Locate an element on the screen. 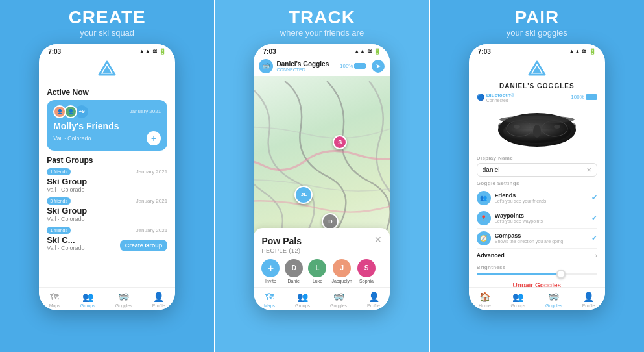 The image size is (644, 352). person-luke: L Luke is located at coordinates (317, 271).